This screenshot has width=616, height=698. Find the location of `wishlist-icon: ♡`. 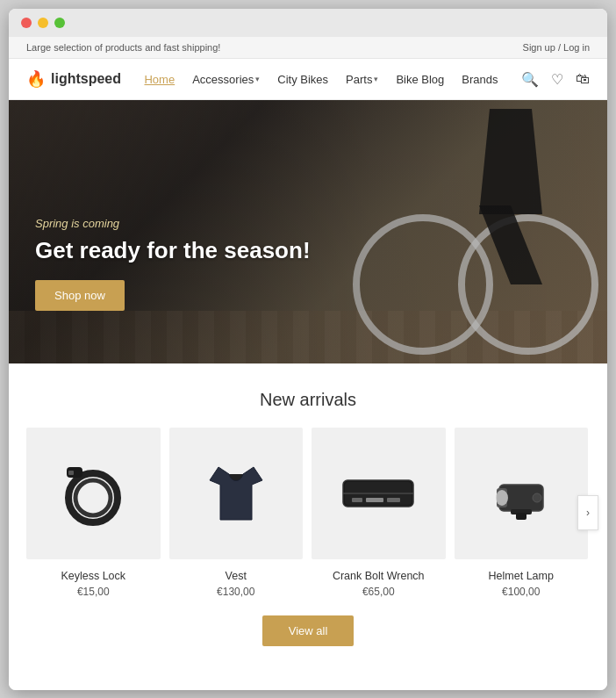

wishlist-icon: ♡ is located at coordinates (557, 79).